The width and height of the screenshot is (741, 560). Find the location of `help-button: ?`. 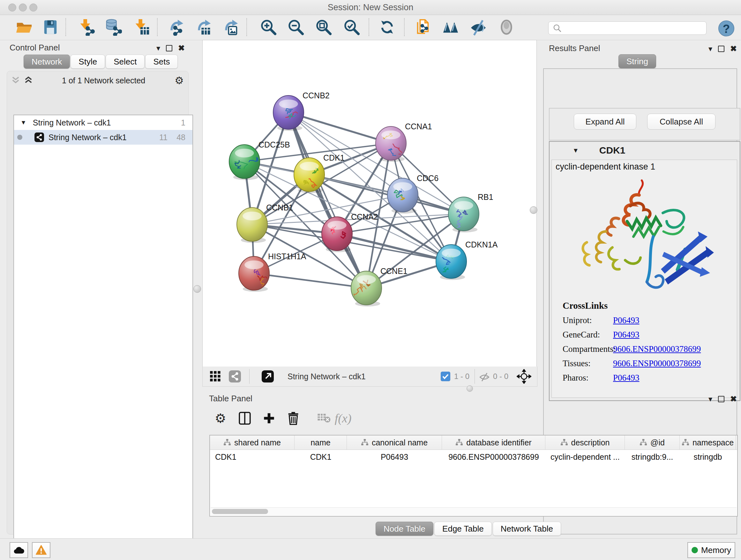

help-button: ? is located at coordinates (726, 28).